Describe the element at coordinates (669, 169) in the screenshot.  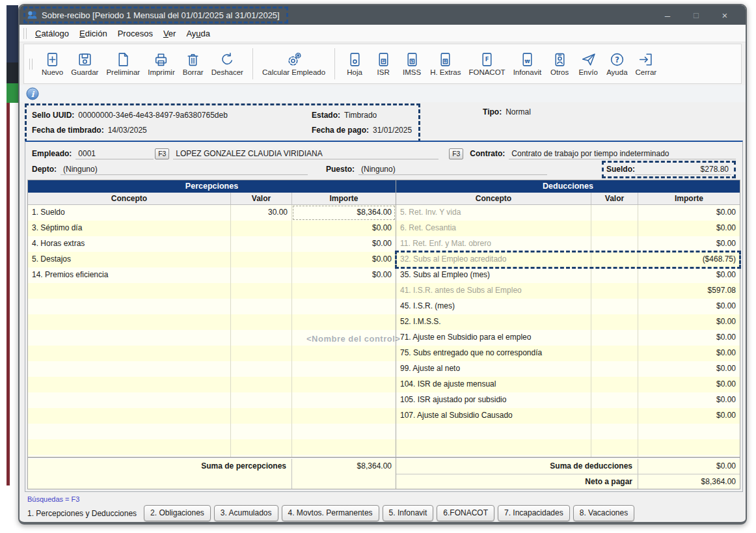
I see `sueldo-annotation-box: Sueldo: $278.80` at that location.